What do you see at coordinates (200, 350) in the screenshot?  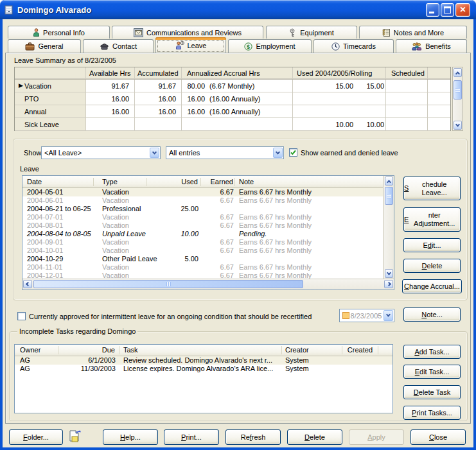 I see `column-header-task: Task` at bounding box center [200, 350].